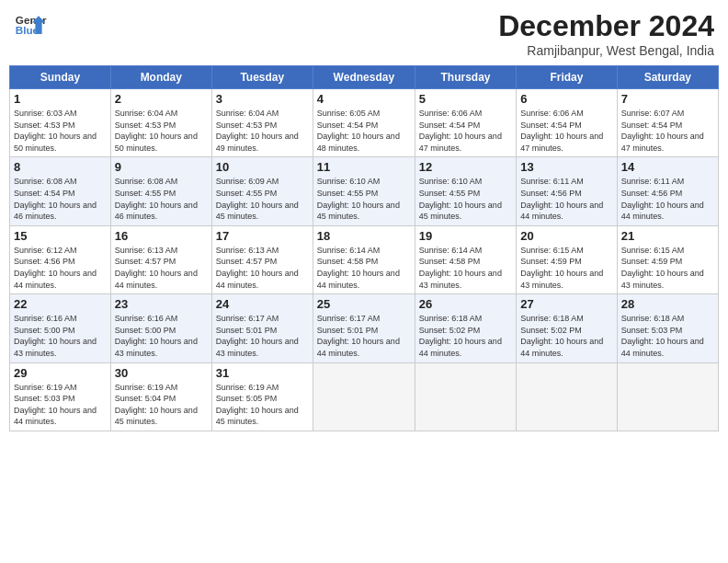 This screenshot has width=728, height=563. I want to click on calendar-day-cell: 31Sunrise: 6:19 AM Sunset: 5:05 PM Dayli…, so click(262, 396).